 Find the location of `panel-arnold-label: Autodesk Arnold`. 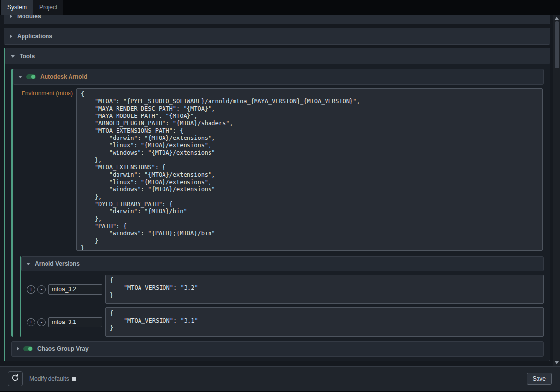

panel-arnold-label: Autodesk Arnold is located at coordinates (64, 77).